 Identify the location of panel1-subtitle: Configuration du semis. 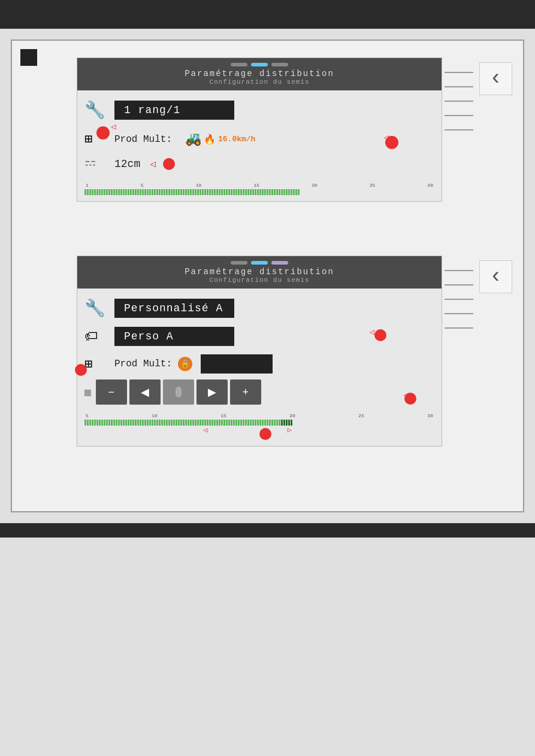
(259, 82).